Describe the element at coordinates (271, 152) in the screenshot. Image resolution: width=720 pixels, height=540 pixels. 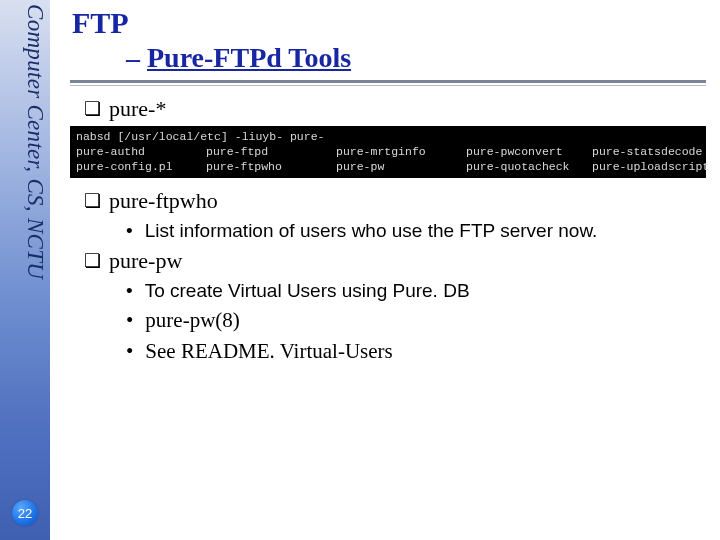
I see `term-cell: pure-ftpd` at that location.